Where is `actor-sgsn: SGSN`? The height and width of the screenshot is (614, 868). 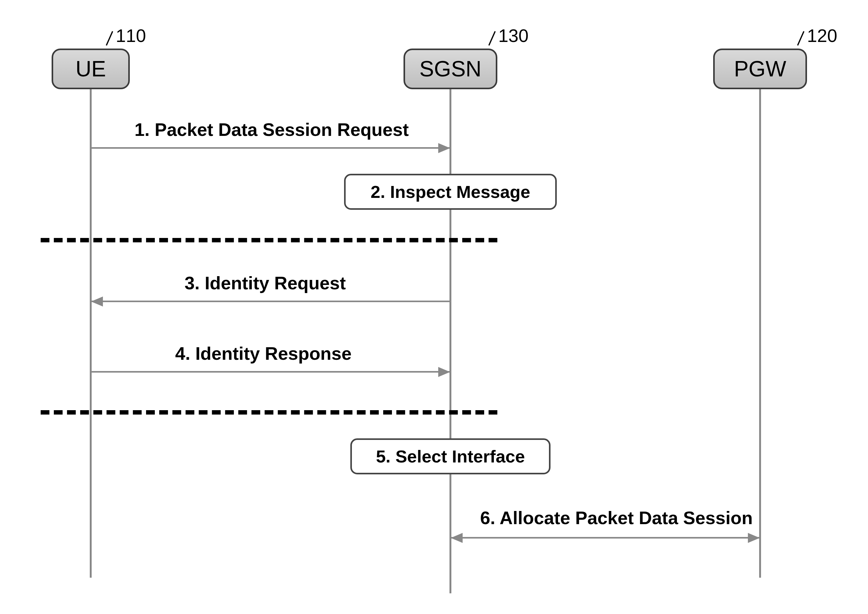 actor-sgsn: SGSN is located at coordinates (451, 69).